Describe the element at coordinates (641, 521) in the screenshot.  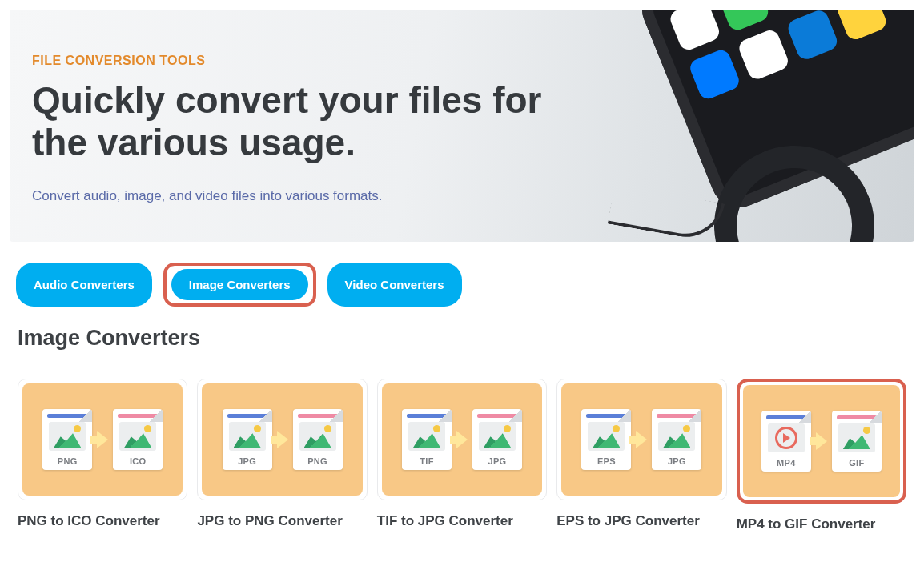
I see `converter-title: EPS to JPG Converter` at that location.